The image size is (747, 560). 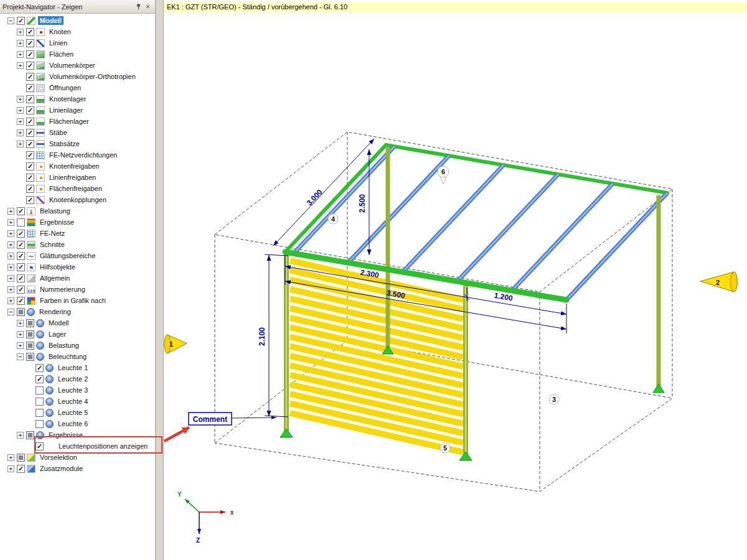 I want to click on tree-item-label: Linien, so click(x=59, y=43).